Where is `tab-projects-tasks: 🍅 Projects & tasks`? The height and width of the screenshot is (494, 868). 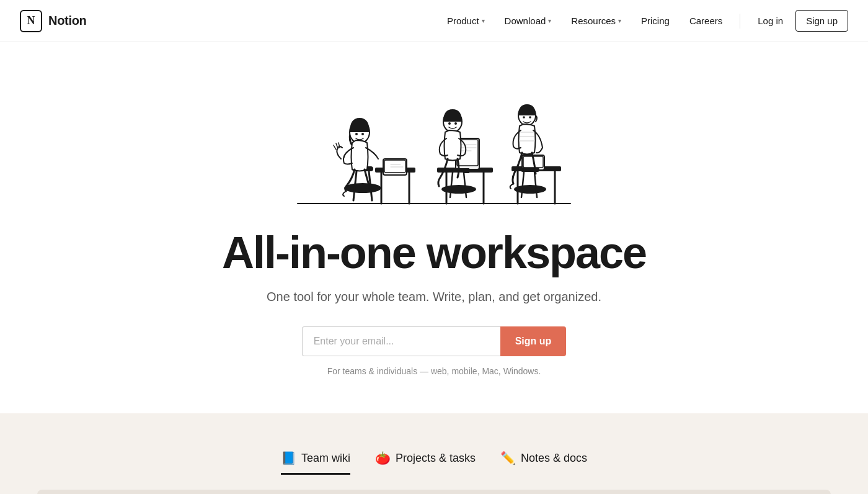
tab-projects-tasks: 🍅 Projects & tasks is located at coordinates (425, 463).